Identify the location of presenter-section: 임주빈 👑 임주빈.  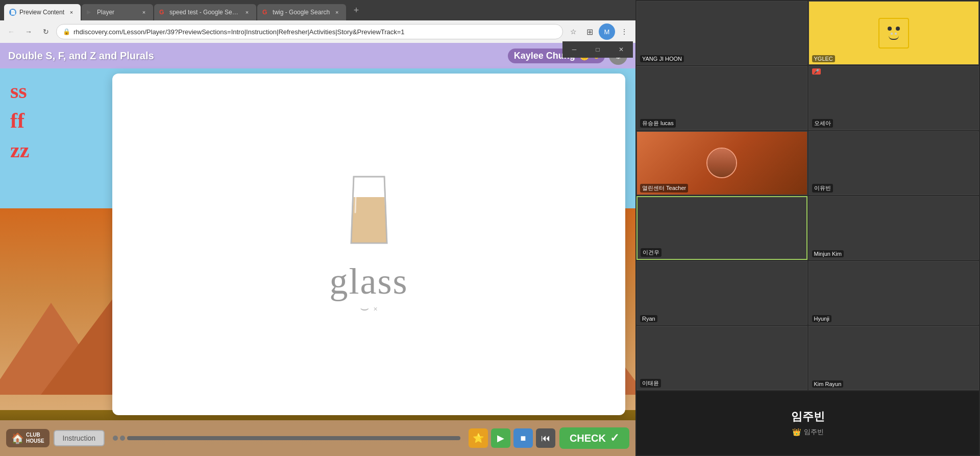
(807, 423).